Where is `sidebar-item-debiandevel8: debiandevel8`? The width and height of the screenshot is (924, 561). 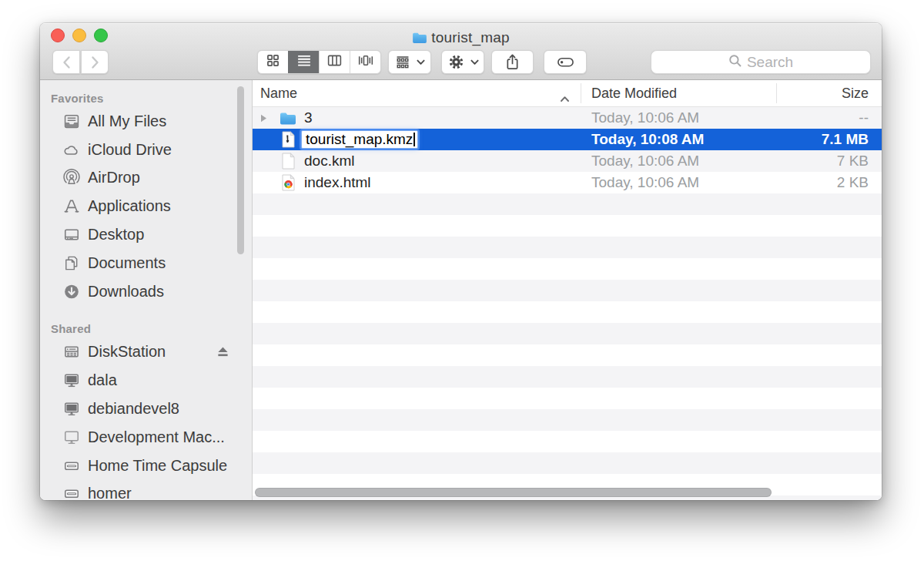
sidebar-item-debiandevel8: debiandevel8 is located at coordinates (146, 408).